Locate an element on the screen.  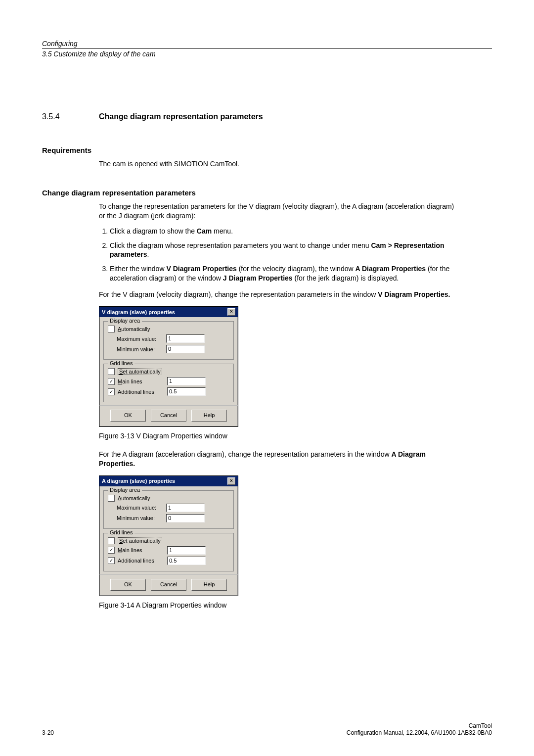
a-diagram-properties-dialog: A diagram (slave) properties × Display a… is located at coordinates (169, 536).